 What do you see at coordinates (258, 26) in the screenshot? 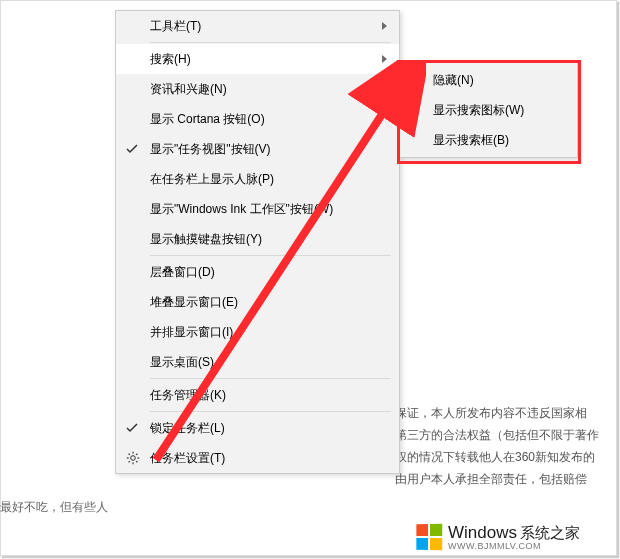
I see `menu-item-toolbars: 工具栏(T)` at bounding box center [258, 26].